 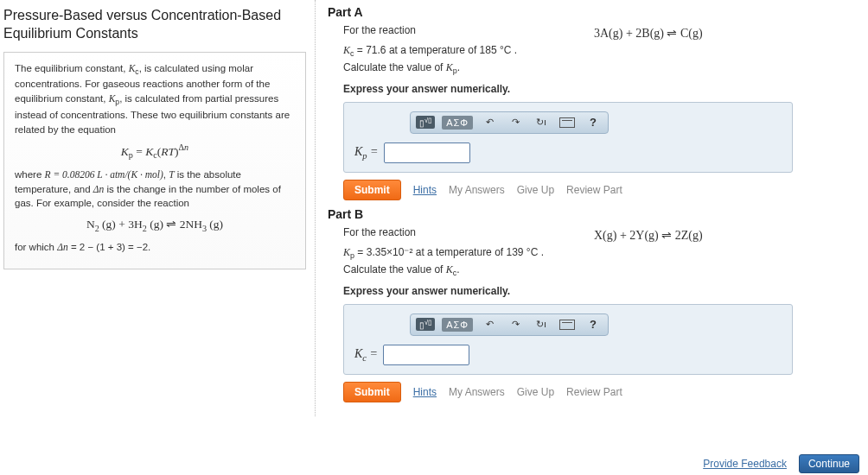 I want to click on part-b-give-up-link: Give Up, so click(x=536, y=392).